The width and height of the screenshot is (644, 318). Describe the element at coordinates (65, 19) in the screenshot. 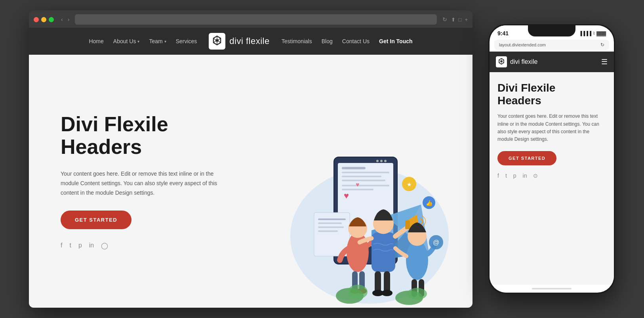

I see `nav-arrows: ‹ ›` at that location.